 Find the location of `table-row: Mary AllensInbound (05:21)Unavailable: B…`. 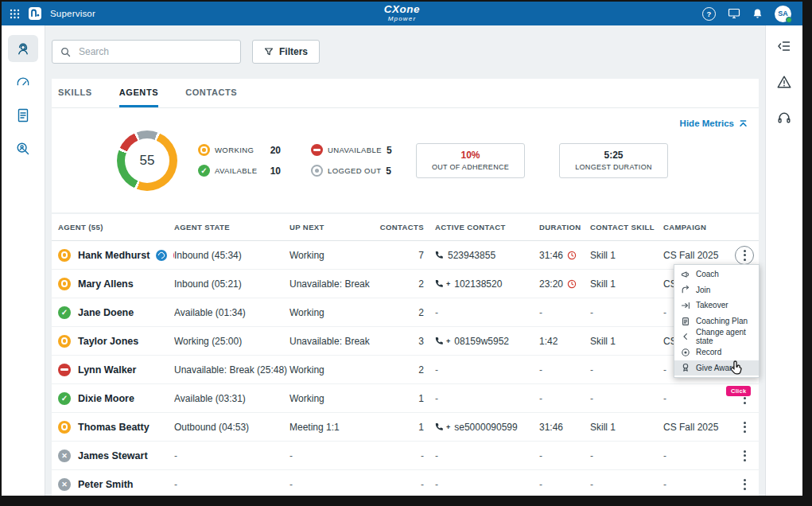

table-row: Mary AllensInbound (05:21)Unavailable: B… is located at coordinates (406, 284).